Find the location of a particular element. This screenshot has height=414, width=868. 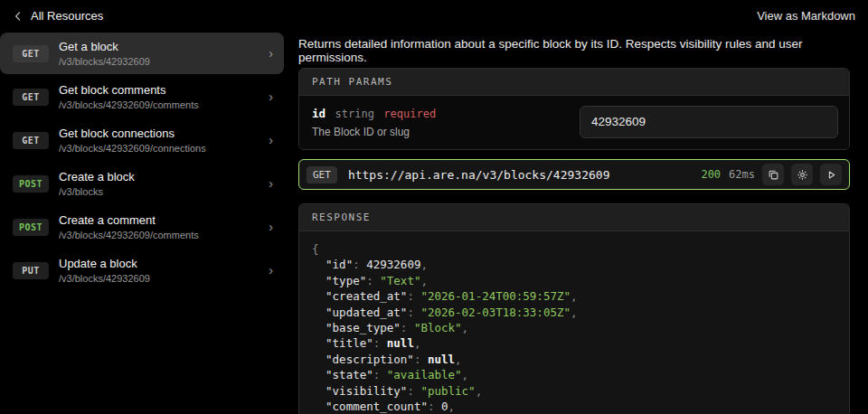

param-type: string is located at coordinates (354, 114).